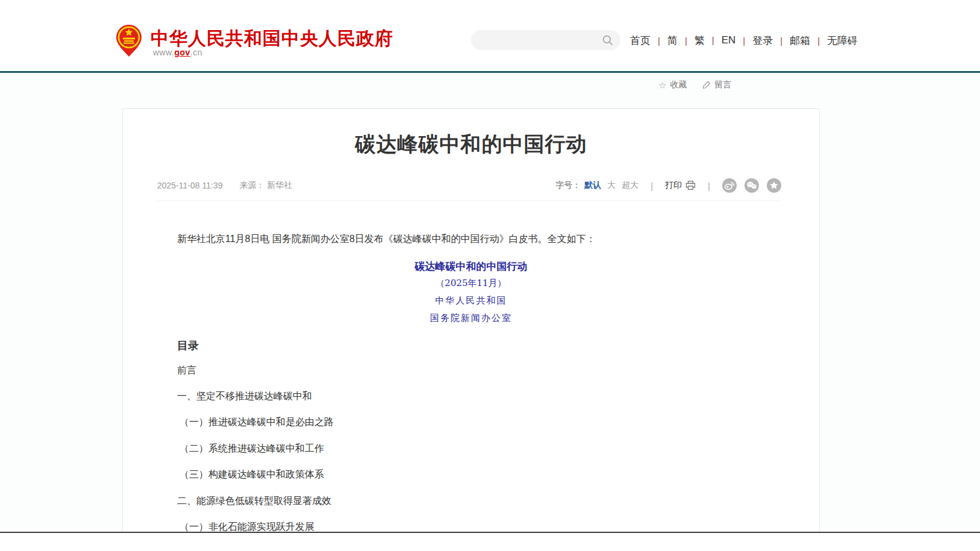 This screenshot has width=980, height=551. Describe the element at coordinates (178, 52) in the screenshot. I see `site-url: www.gov.cn` at that location.